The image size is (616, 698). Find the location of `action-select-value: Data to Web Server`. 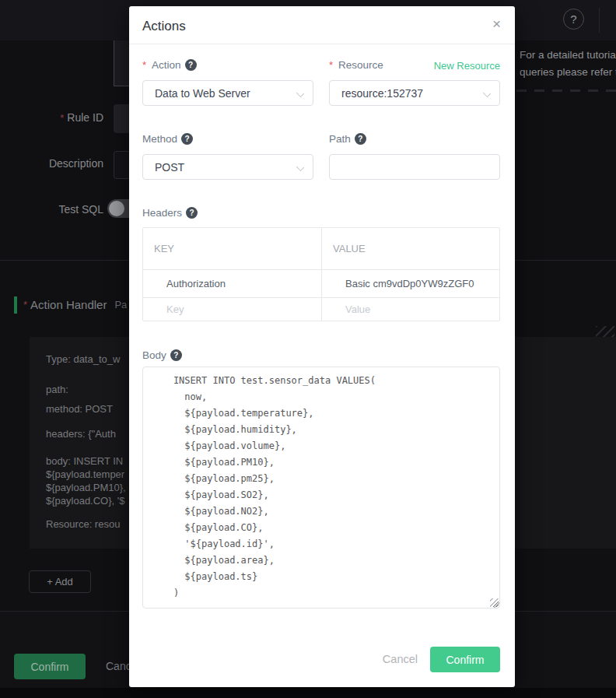

action-select-value: Data to Web Server is located at coordinates (202, 93).